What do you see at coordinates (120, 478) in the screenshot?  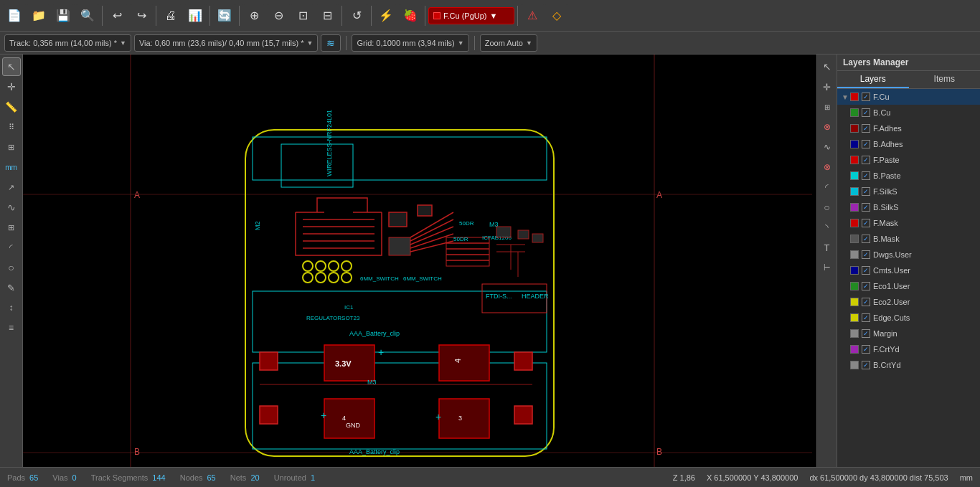 I see `track-segments-label: Track Segments` at bounding box center [120, 478].